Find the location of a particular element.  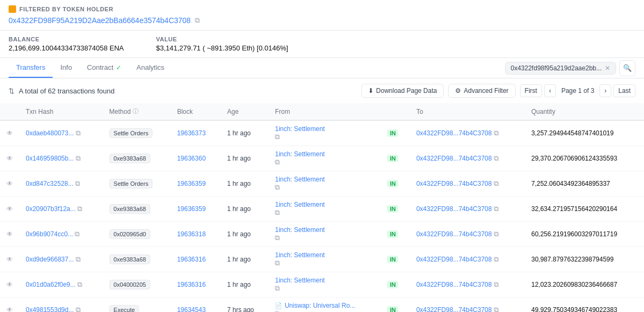

txhash-link: 0x20907b3f12a... is located at coordinates (50, 209).